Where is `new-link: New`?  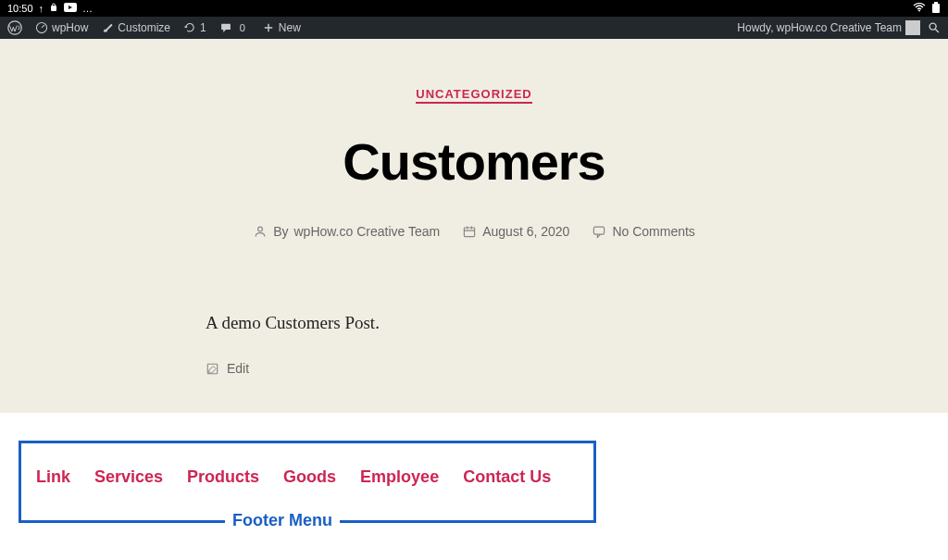 new-link: New is located at coordinates (281, 28).